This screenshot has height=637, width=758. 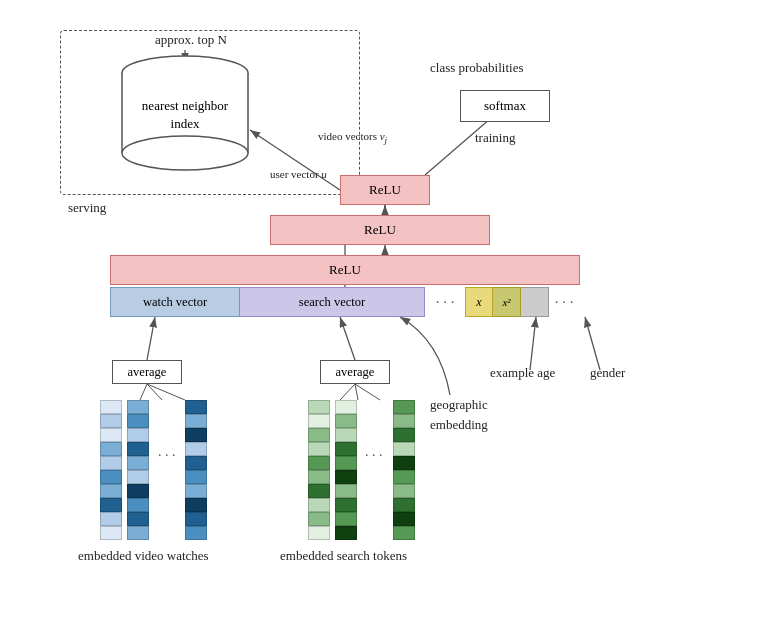 What do you see at coordinates (505, 106) in the screenshot?
I see `softmax-label: softmax` at bounding box center [505, 106].